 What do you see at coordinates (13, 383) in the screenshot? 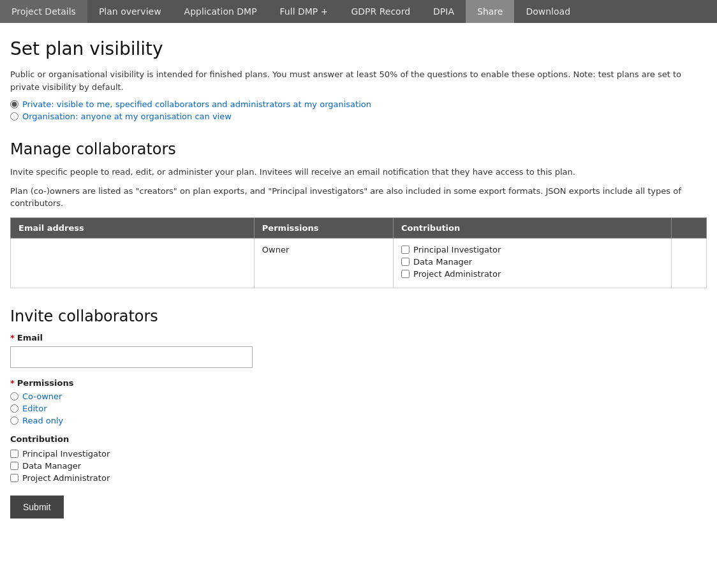
I see `perms-required-star: *` at bounding box center [13, 383].